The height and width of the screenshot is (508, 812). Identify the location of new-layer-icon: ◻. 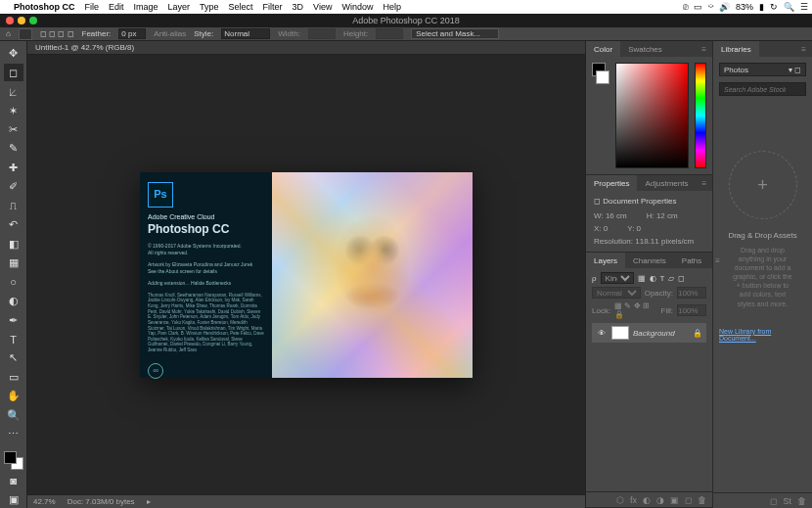
(689, 500).